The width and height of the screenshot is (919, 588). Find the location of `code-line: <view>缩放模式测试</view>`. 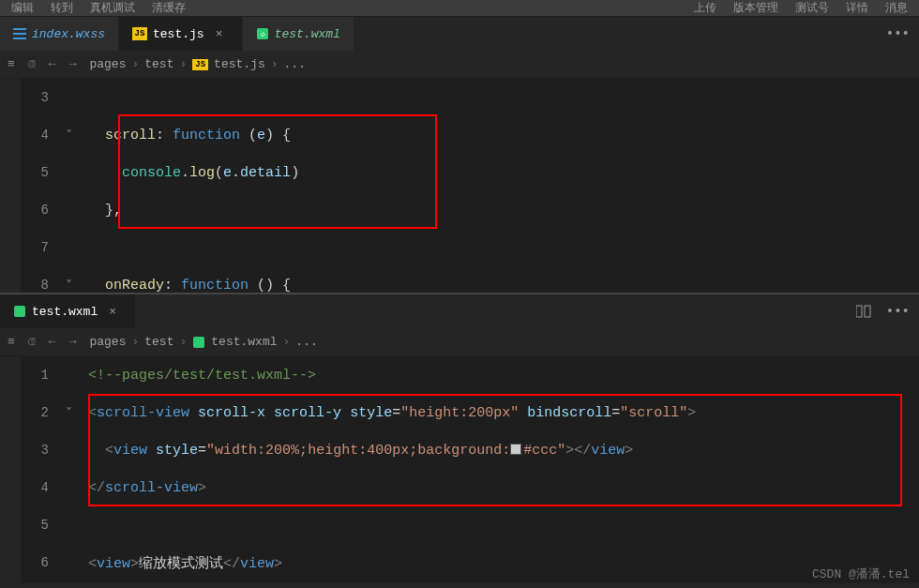

code-line: <view>缩放模式测试</view> is located at coordinates (184, 563).